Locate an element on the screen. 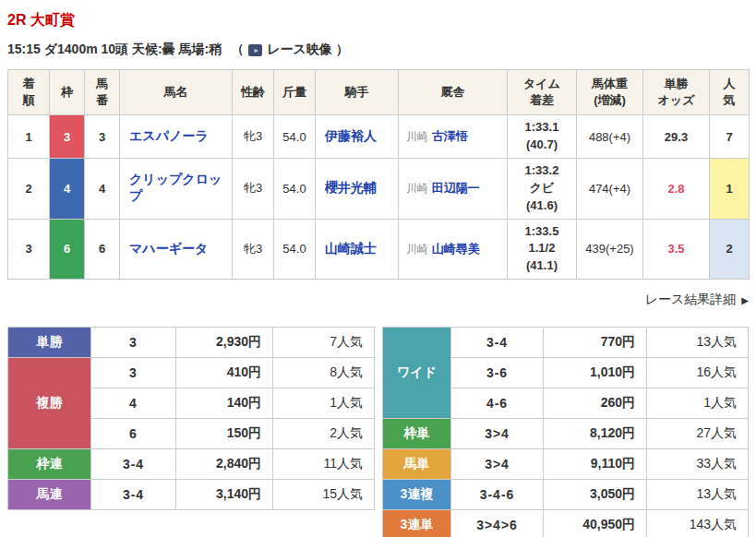 This screenshot has height=537, width=756. jockey-link: 伊藤裕人 is located at coordinates (351, 136).